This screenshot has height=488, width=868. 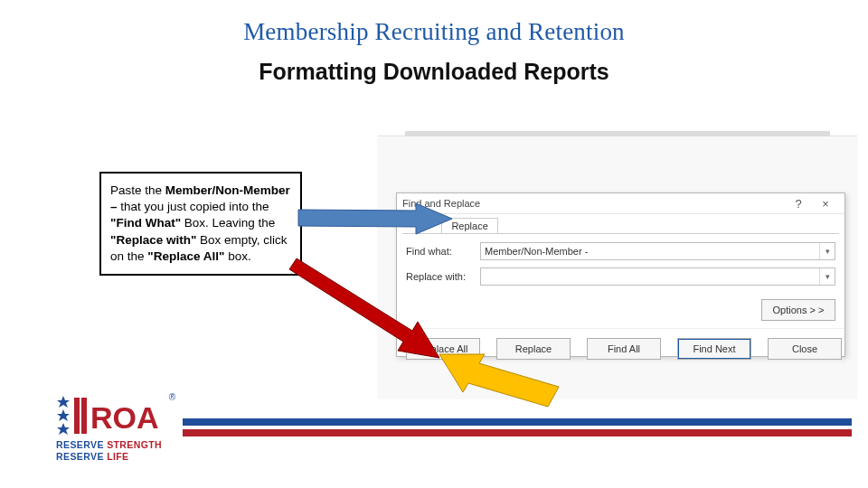 I want to click on input-find-what-value: Member/Non-Member -, so click(x=536, y=251).